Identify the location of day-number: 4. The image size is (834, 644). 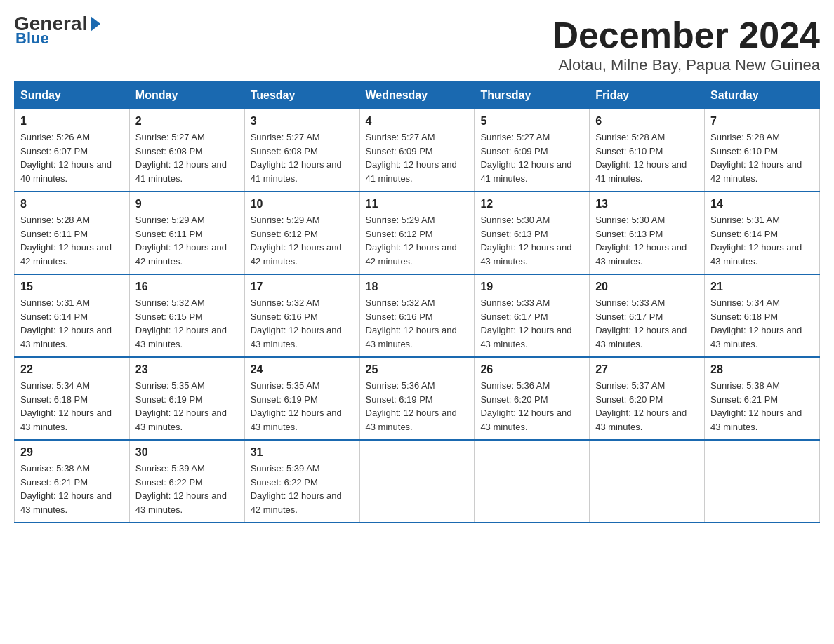
(417, 121).